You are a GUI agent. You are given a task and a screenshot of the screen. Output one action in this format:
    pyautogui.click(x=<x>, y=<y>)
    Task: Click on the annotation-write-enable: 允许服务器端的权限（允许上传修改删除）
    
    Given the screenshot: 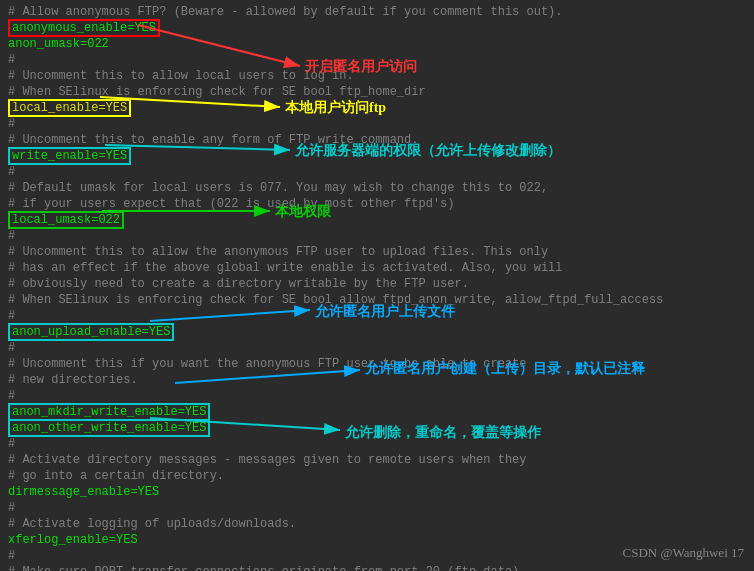 What is the action you would take?
    pyautogui.click(x=428, y=151)
    